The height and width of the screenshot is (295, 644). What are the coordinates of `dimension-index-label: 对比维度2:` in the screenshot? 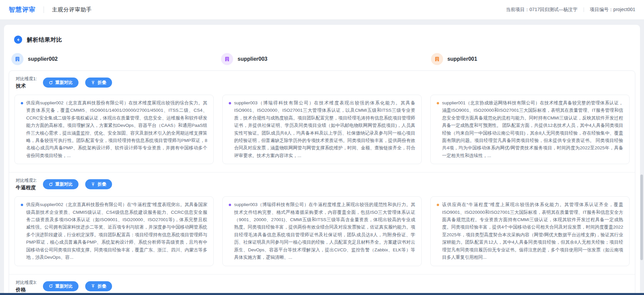 It's located at (26, 181).